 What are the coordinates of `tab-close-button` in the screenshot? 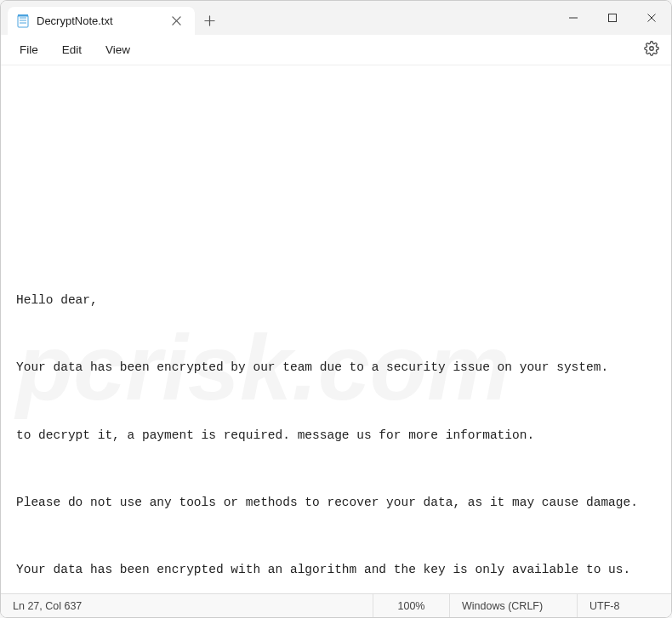 It's located at (176, 21).